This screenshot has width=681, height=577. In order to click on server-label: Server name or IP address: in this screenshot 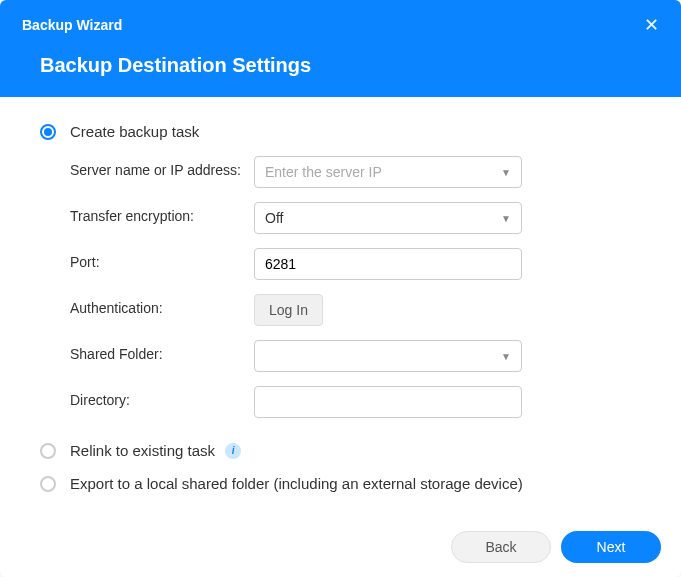, I will do `click(162, 167)`.